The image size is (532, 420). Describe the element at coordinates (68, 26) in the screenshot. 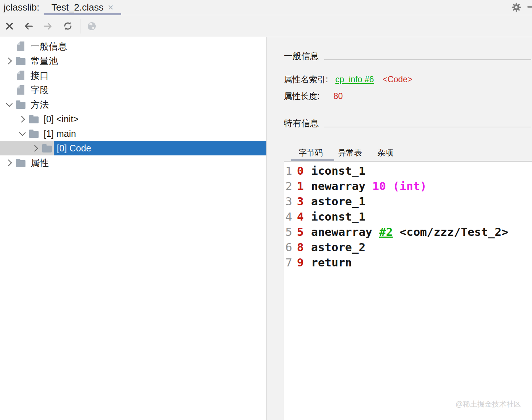

I see `refresh-icon` at that location.